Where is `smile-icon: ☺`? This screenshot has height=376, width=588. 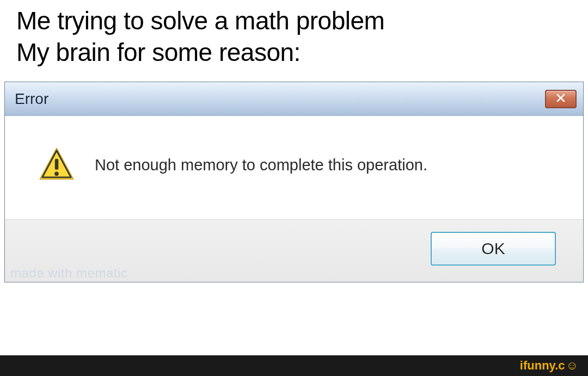 smile-icon: ☺ is located at coordinates (572, 366).